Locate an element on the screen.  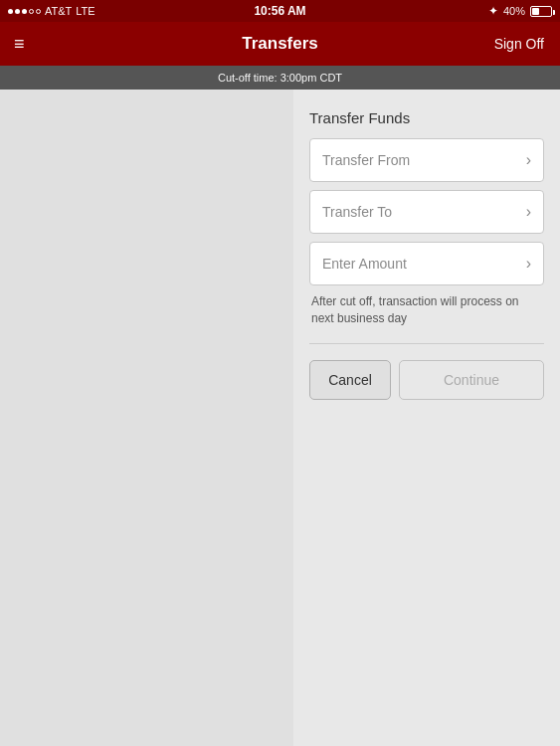
continue-button: Continue is located at coordinates (471, 380).